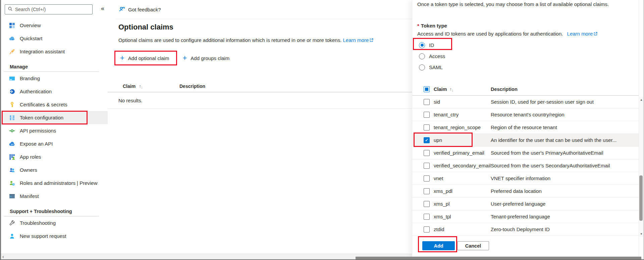 This screenshot has height=260, width=644. Describe the element at coordinates (516, 191) in the screenshot. I see `claim-description: Preferred data location` at that location.